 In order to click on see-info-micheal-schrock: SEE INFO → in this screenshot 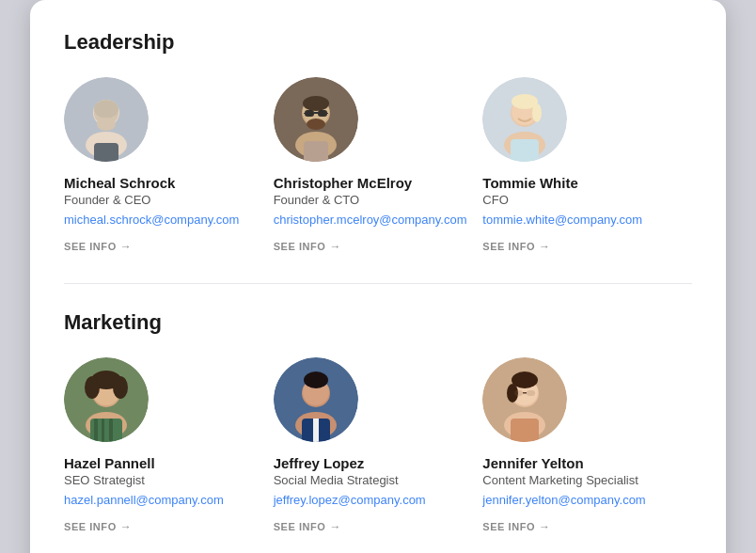, I will do `click(98, 246)`.